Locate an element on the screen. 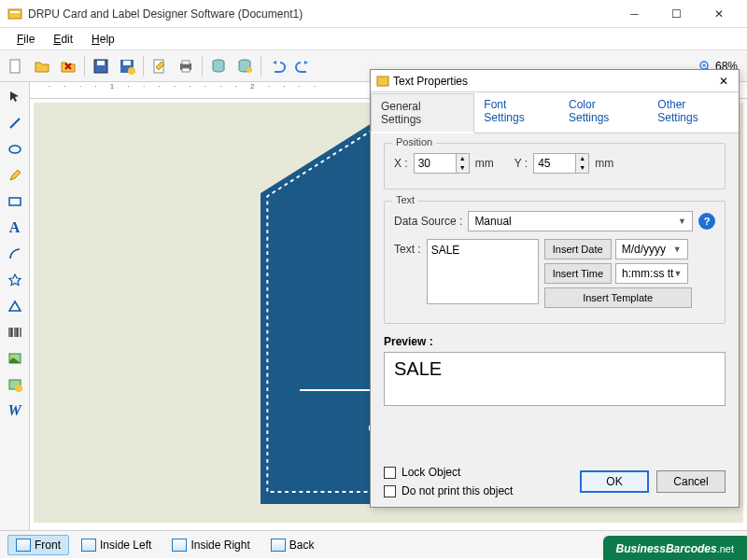 This screenshot has width=747, height=560. menubar: File Edit Help is located at coordinates (374, 39).